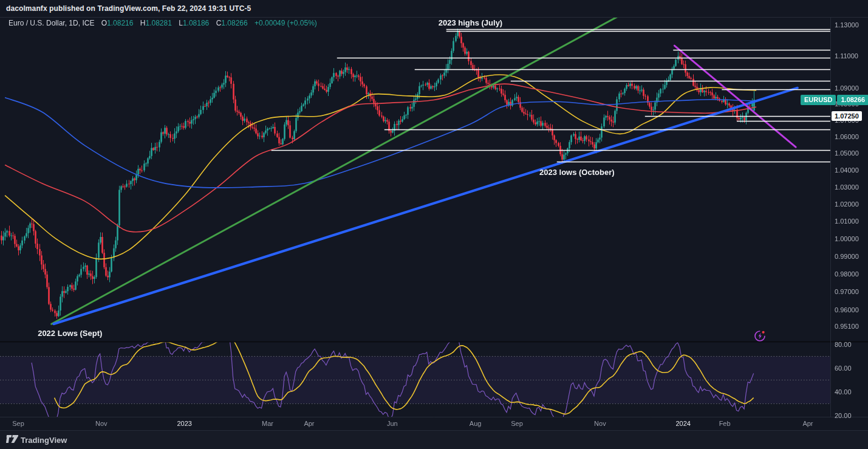  Describe the element at coordinates (158, 23) in the screenshot. I see `high-value: 1.08281` at that location.